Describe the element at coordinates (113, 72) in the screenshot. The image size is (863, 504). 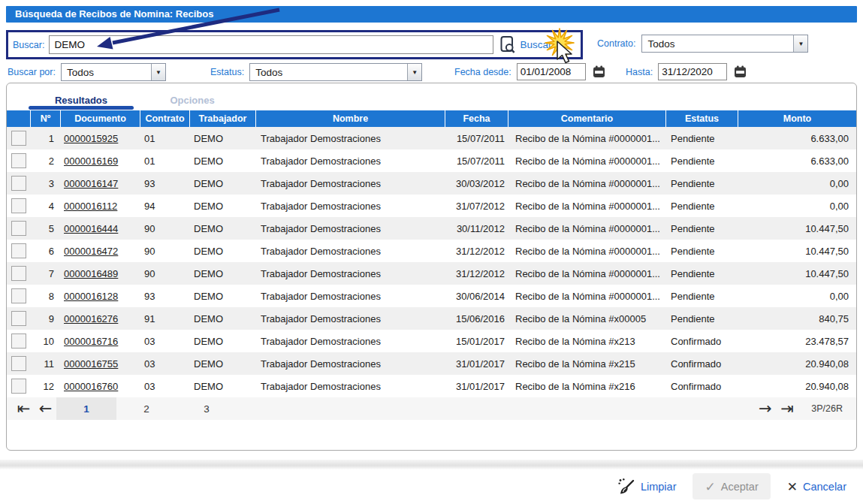
I see `buscar-por-select: Todos ▼` at that location.